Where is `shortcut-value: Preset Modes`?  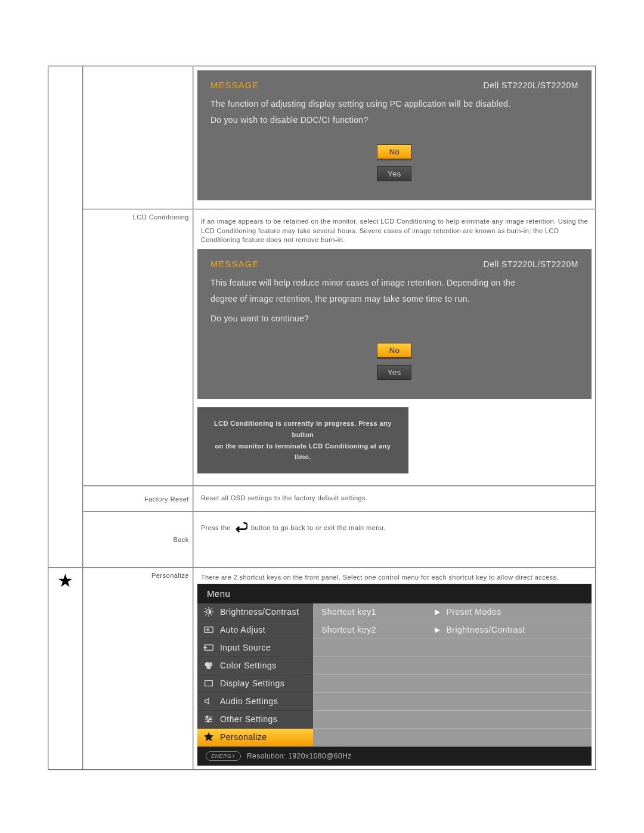 shortcut-value: Preset Modes is located at coordinates (473, 612).